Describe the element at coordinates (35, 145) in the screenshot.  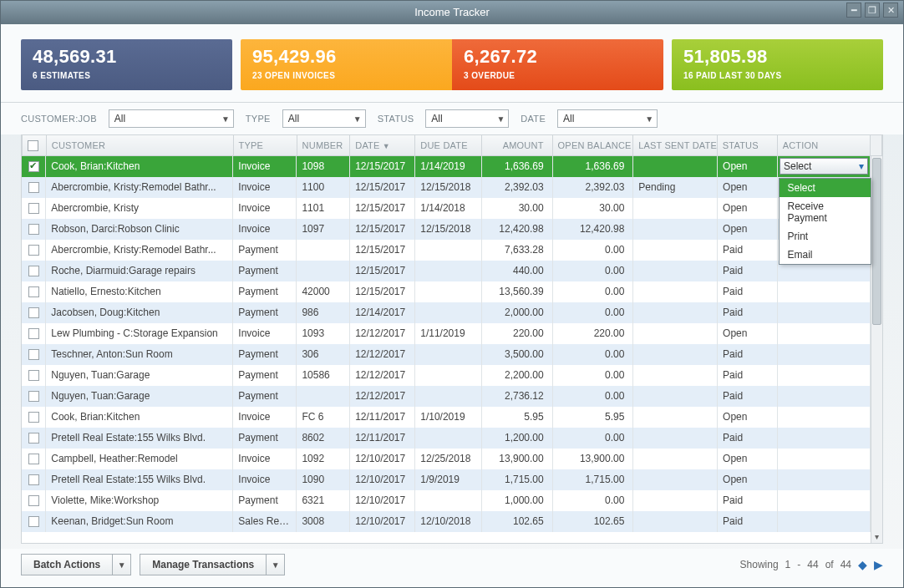
I see `select-all-header` at that location.